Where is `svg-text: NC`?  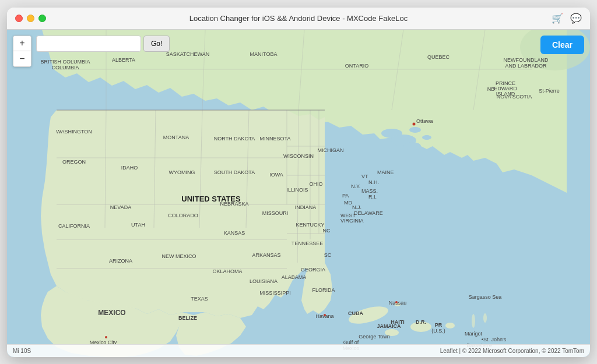 svg-text: NC is located at coordinates (326, 231).